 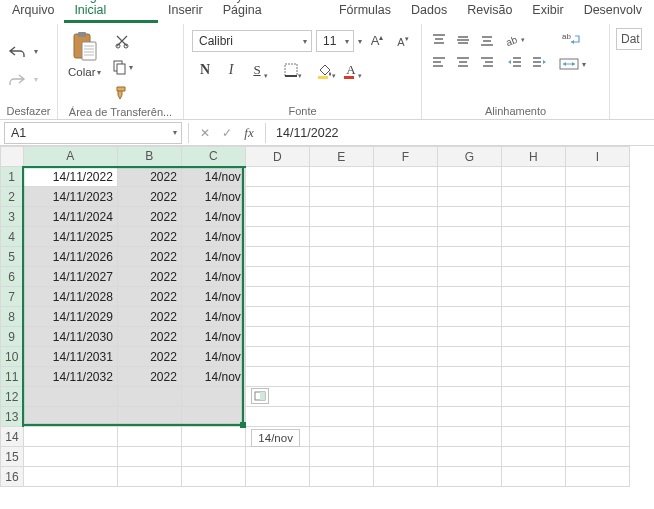 What do you see at coordinates (271, 12) in the screenshot?
I see `tab-layout-da-p-gina: Layout da Página` at bounding box center [271, 12].